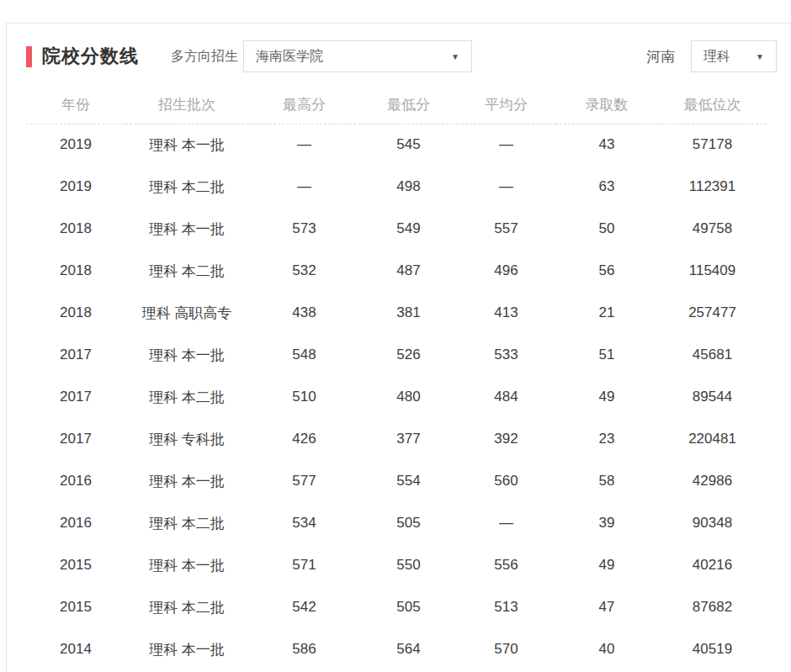 The height and width of the screenshot is (672, 791). I want to click on table-cell: 49758, so click(712, 229).